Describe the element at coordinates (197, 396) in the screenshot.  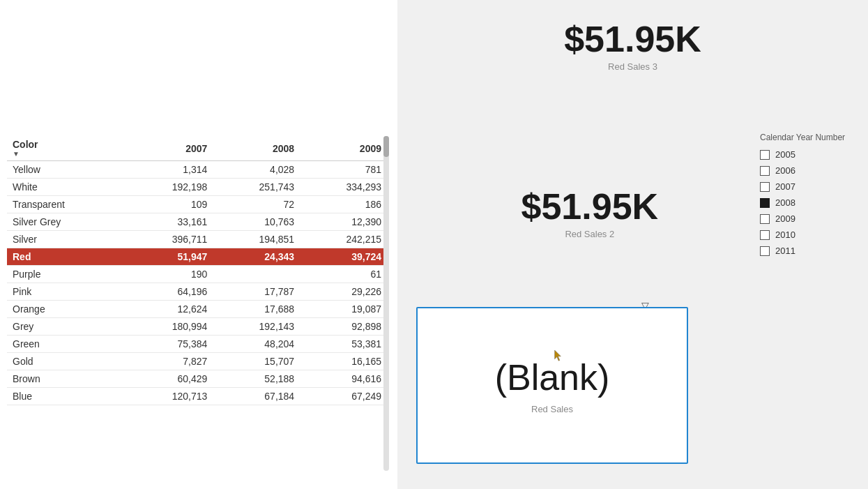
I see `table-row: Blue120,71367,18467,249` at that location.